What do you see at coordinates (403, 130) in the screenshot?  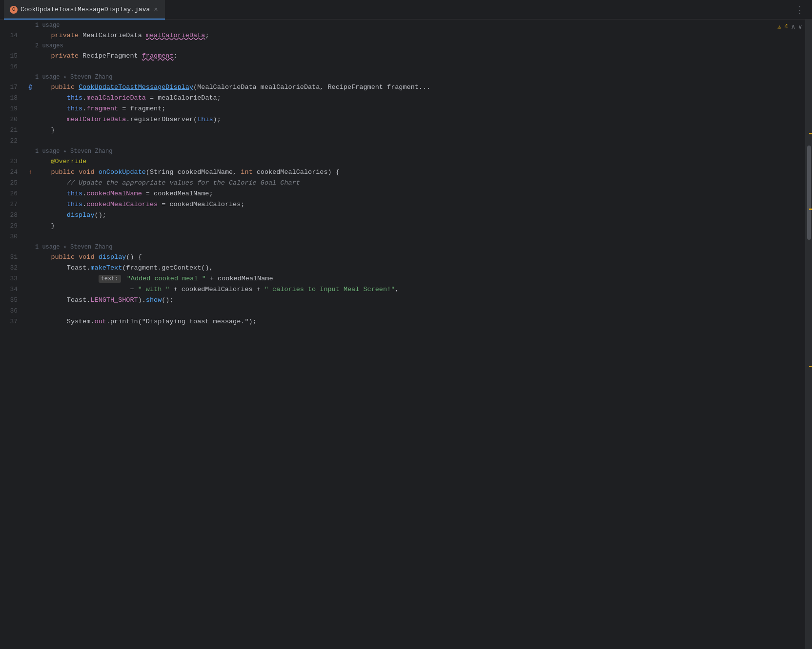 I see `code-line: 21 }` at bounding box center [403, 130].